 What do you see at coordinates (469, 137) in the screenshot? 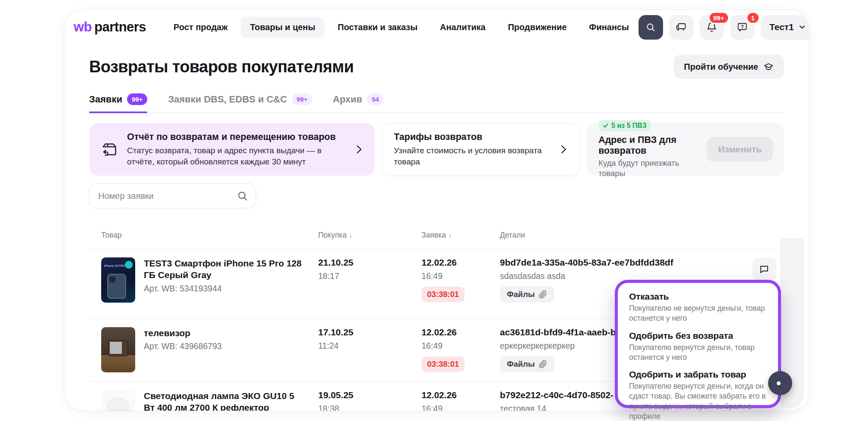
I see `tariffs-card-title: Тарифы возвратов` at bounding box center [469, 137].